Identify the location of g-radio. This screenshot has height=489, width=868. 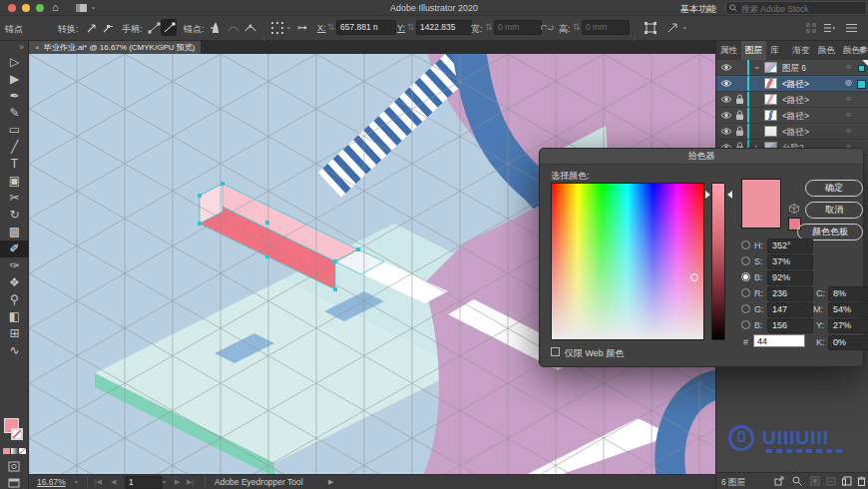
(746, 309).